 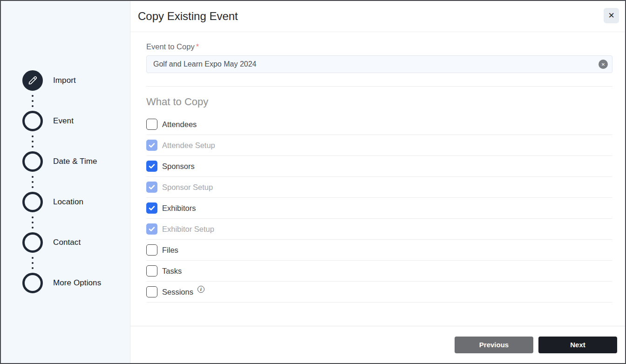 What do you see at coordinates (378, 17) in the screenshot?
I see `modal-header: Copy Existing Event ✕` at bounding box center [378, 17].